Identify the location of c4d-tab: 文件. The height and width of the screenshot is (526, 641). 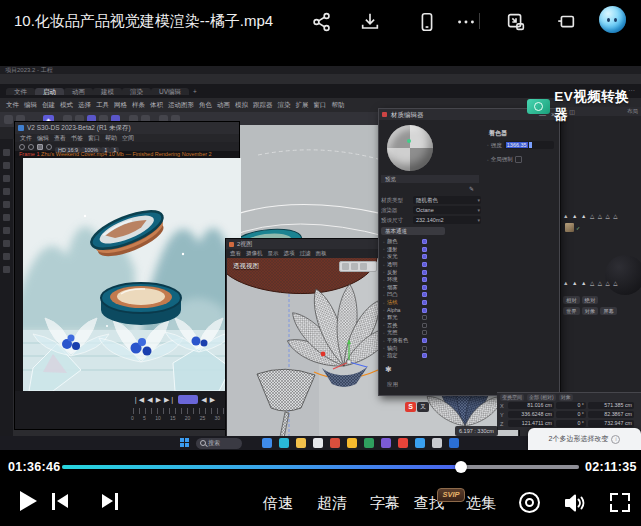
(20, 92).